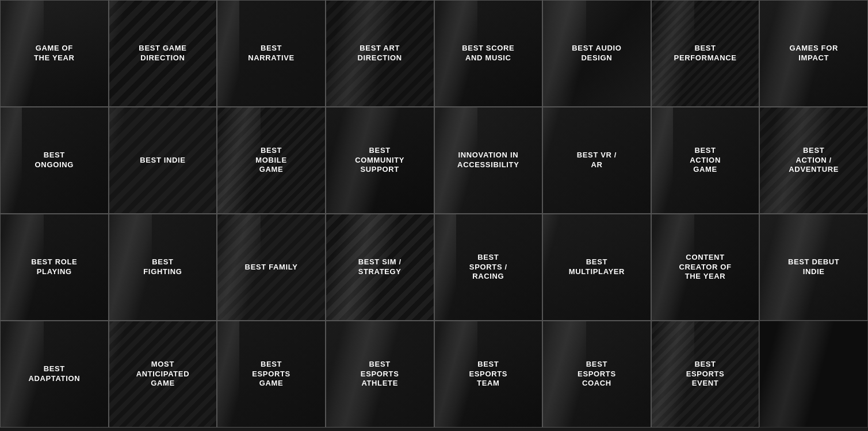  Describe the element at coordinates (488, 53) in the screenshot. I see `card-label-best-score-and-music: BEST SCOREAND MUSIC` at that location.